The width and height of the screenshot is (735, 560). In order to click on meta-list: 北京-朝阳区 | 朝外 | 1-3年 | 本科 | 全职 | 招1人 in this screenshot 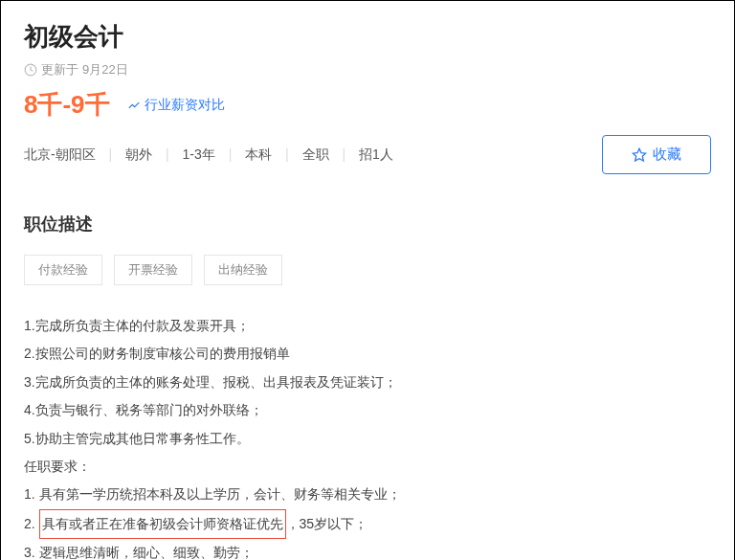, I will do `click(209, 155)`.